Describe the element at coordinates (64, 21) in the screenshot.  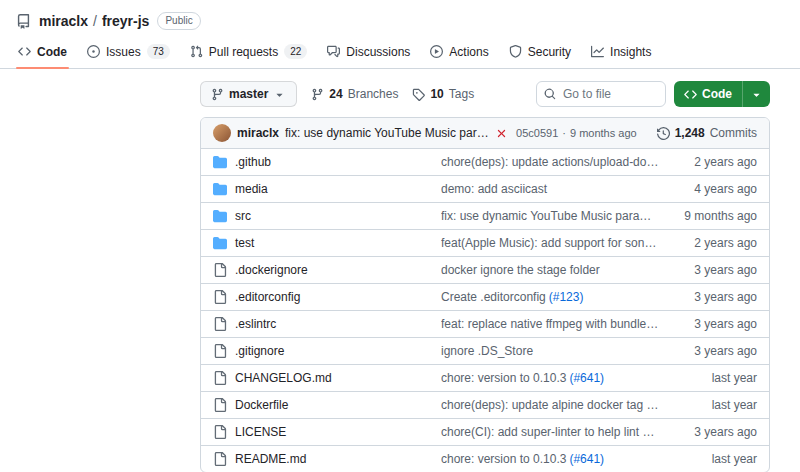
I see `repo-owner-link: miraclx` at that location.